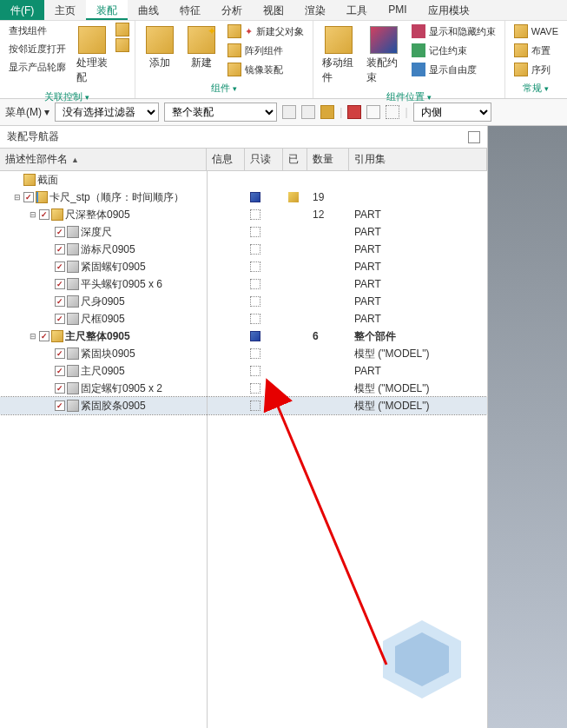 This screenshot has height=728, width=567. I want to click on col-header-info: 信息, so click(226, 160).